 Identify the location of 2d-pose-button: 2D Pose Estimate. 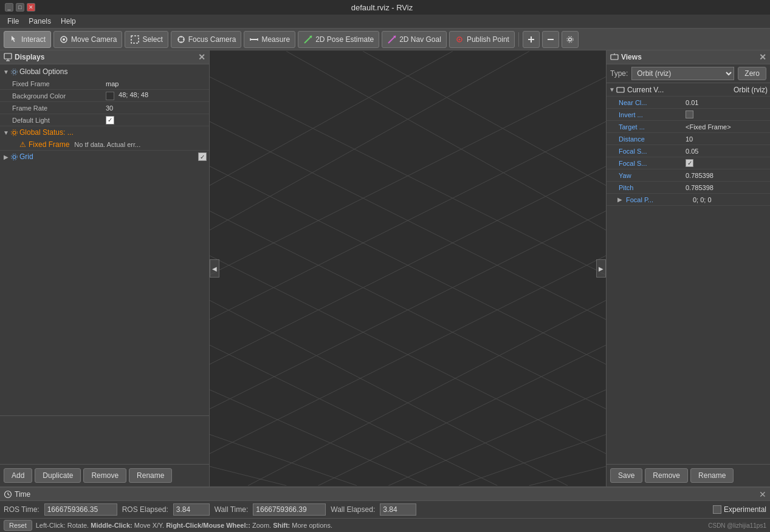
(339, 39).